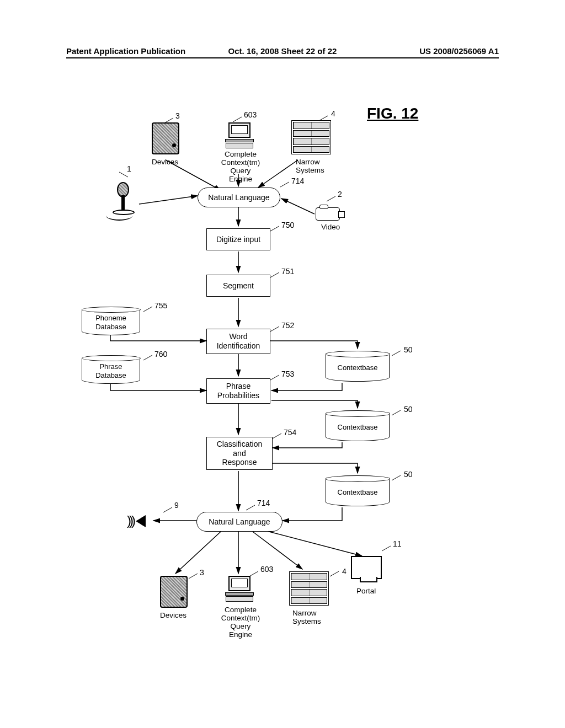 This screenshot has width=565, height=728. Describe the element at coordinates (333, 114) in the screenshot. I see `ref-4-top: 4` at that location.